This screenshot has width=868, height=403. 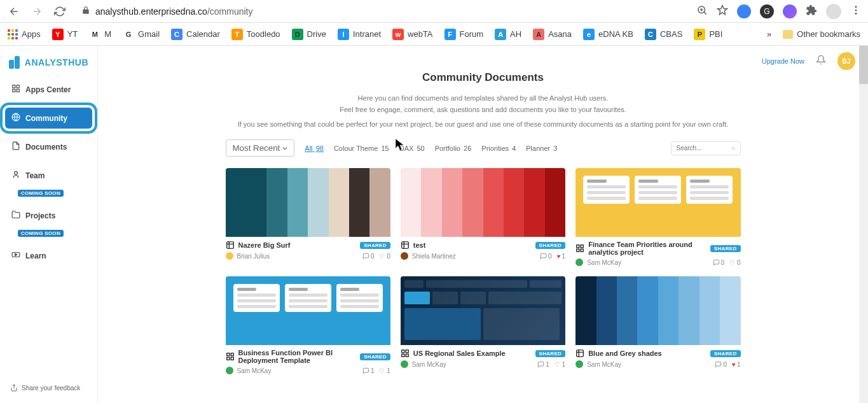 What do you see at coordinates (361, 148) in the screenshot?
I see `filter-tab-colour-theme: Colour Theme 15` at bounding box center [361, 148].